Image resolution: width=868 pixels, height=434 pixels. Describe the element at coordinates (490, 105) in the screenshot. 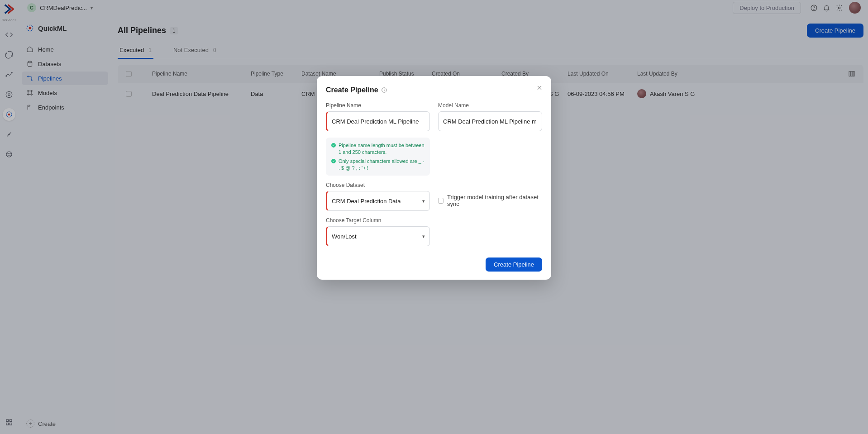

I see `model-name-label: Model Name` at that location.